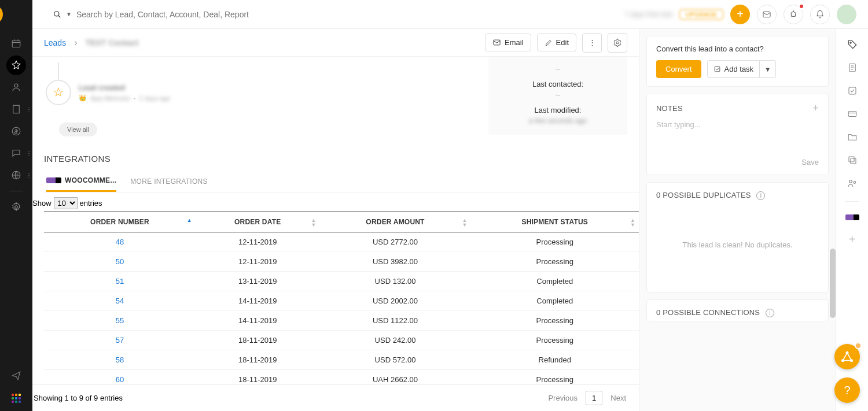 The height and width of the screenshot is (411, 868). Describe the element at coordinates (16, 131) in the screenshot. I see `dollar-icon` at that location.